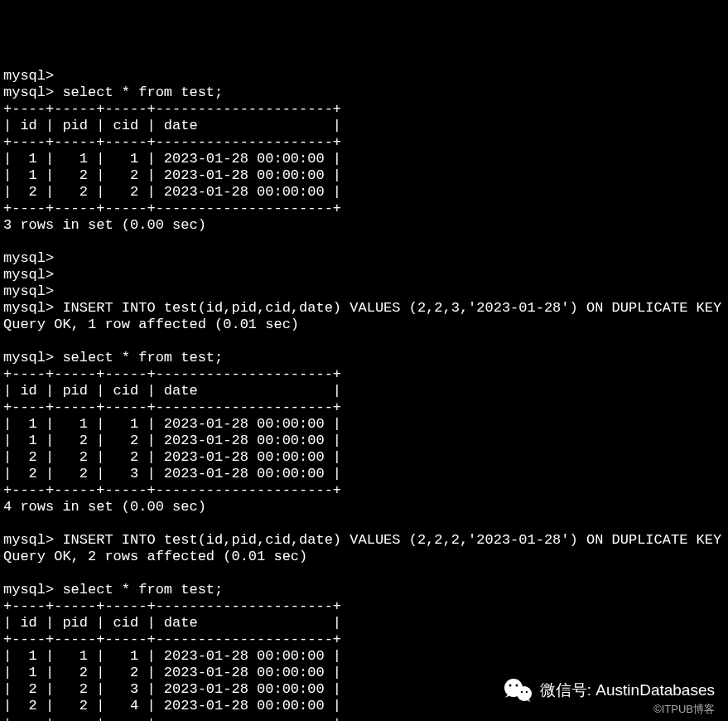 The height and width of the screenshot is (721, 728). What do you see at coordinates (104, 507) in the screenshot?
I see `result-summary: 4 rows in set (0.00 sec)` at bounding box center [104, 507].